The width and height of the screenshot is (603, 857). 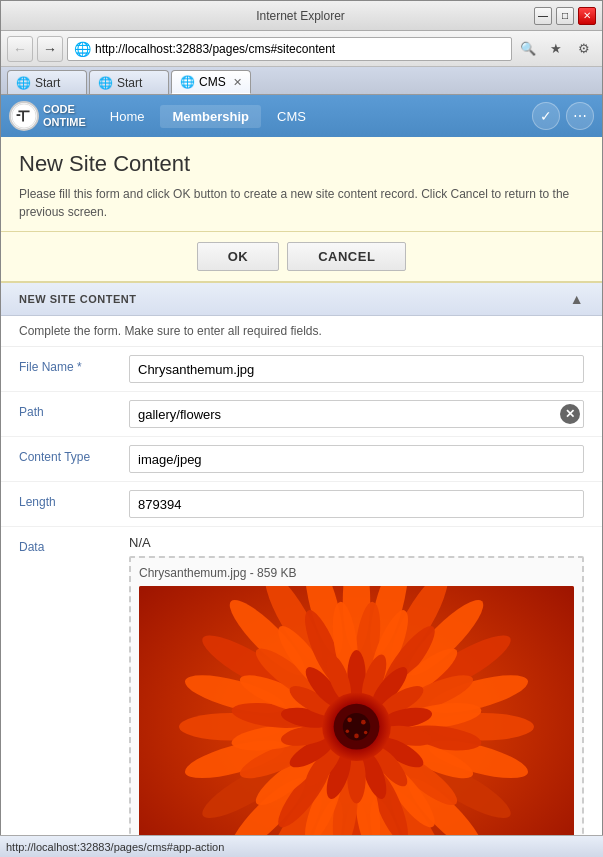 What do you see at coordinates (212, 82) in the screenshot?
I see `tab-label-3: CMS` at bounding box center [212, 82].